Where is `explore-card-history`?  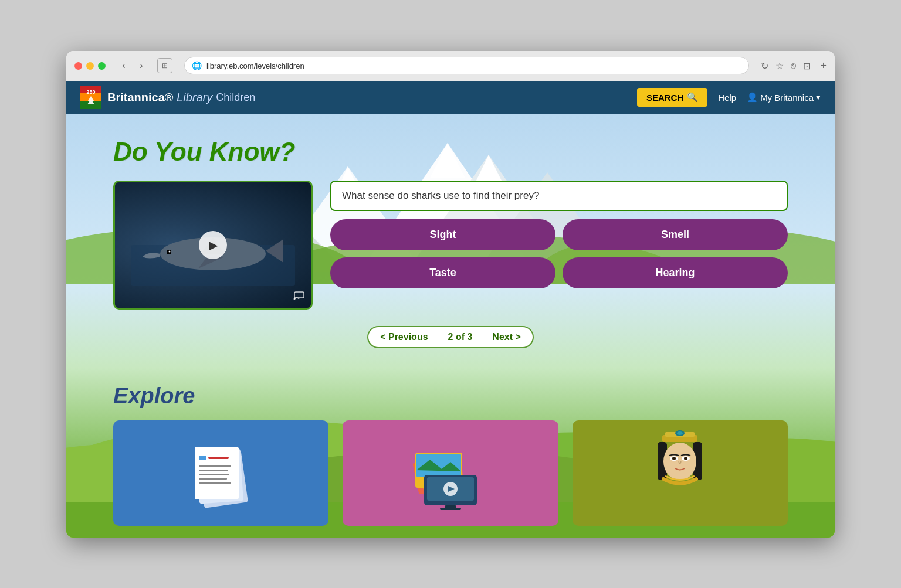
explore-card-history is located at coordinates (680, 473).